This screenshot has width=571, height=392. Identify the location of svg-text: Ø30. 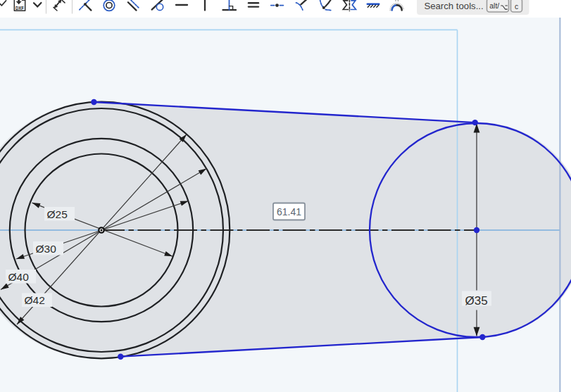
(46, 249).